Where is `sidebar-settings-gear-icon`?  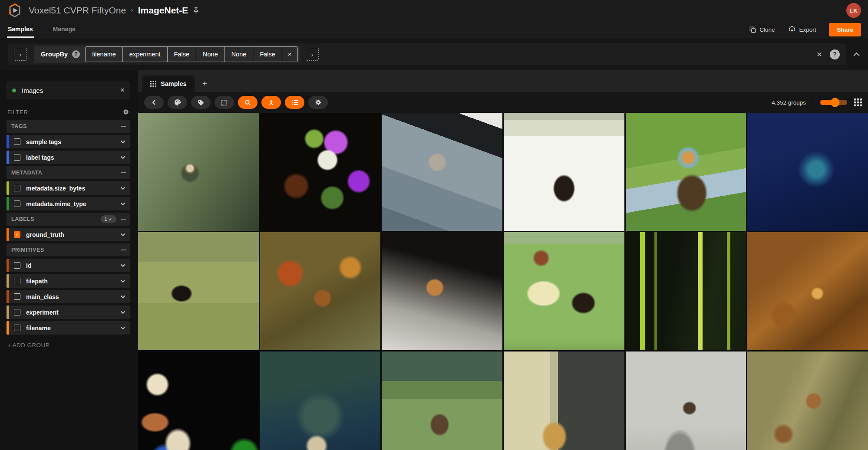 sidebar-settings-gear-icon is located at coordinates (126, 112).